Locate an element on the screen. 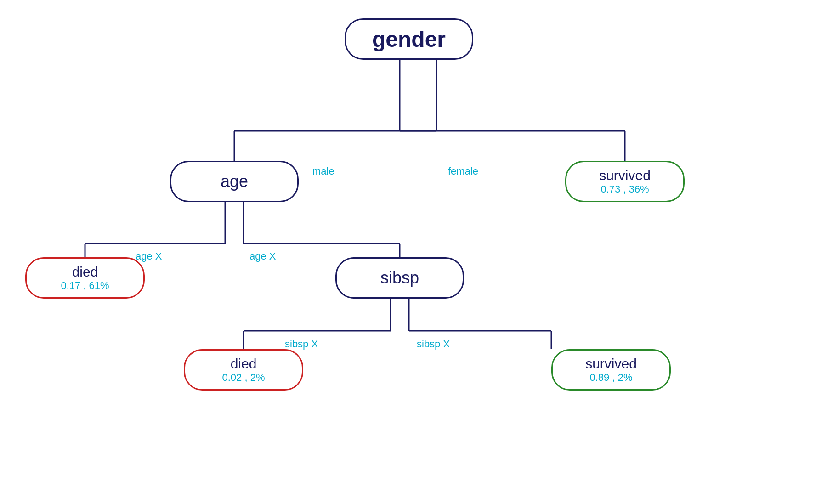 This screenshot has height=504, width=827. age-x-left-label: age X is located at coordinates (149, 256).